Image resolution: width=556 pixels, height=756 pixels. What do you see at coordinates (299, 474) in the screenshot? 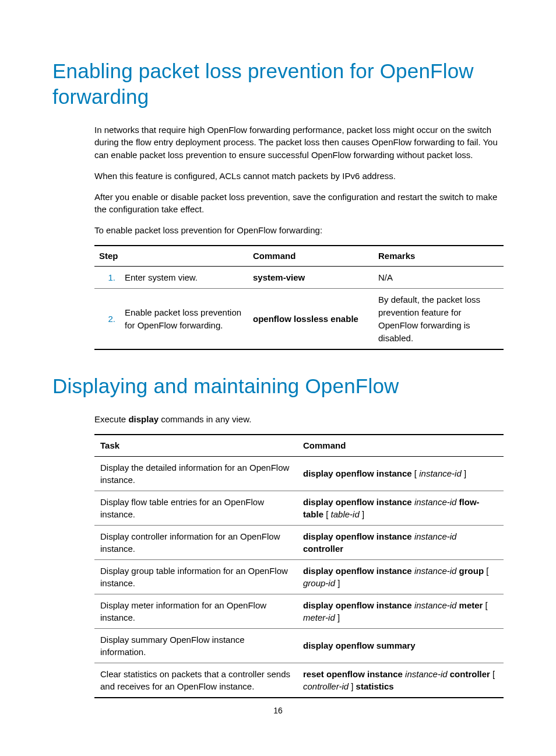
I see `table-row: Display the detailed information for an …` at bounding box center [299, 474].